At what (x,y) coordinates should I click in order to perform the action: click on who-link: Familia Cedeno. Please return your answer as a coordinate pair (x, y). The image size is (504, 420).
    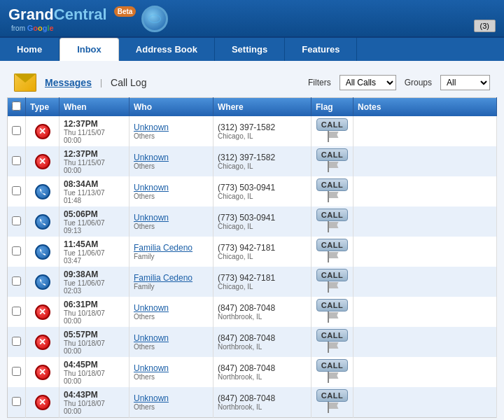
    Looking at the image, I should click on (163, 248).